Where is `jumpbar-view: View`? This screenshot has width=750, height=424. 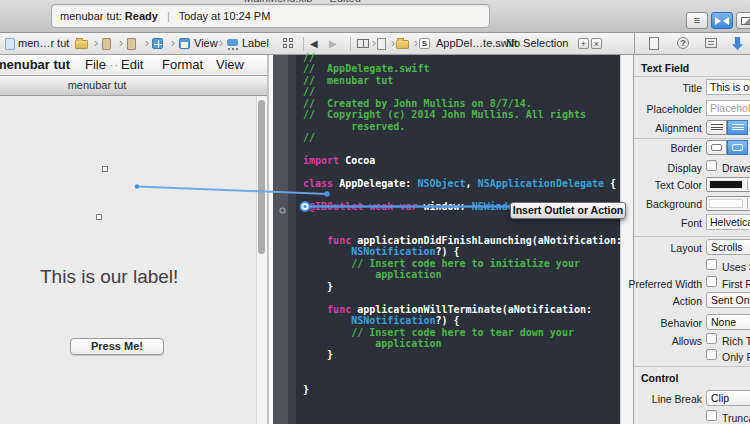 jumpbar-view: View is located at coordinates (206, 44).